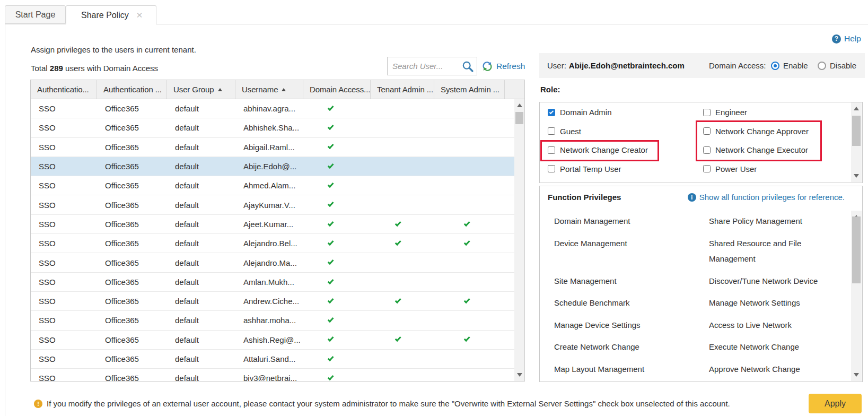  Describe the element at coordinates (777, 325) in the screenshot. I see `privilege-item: Access to Live Network` at that location.